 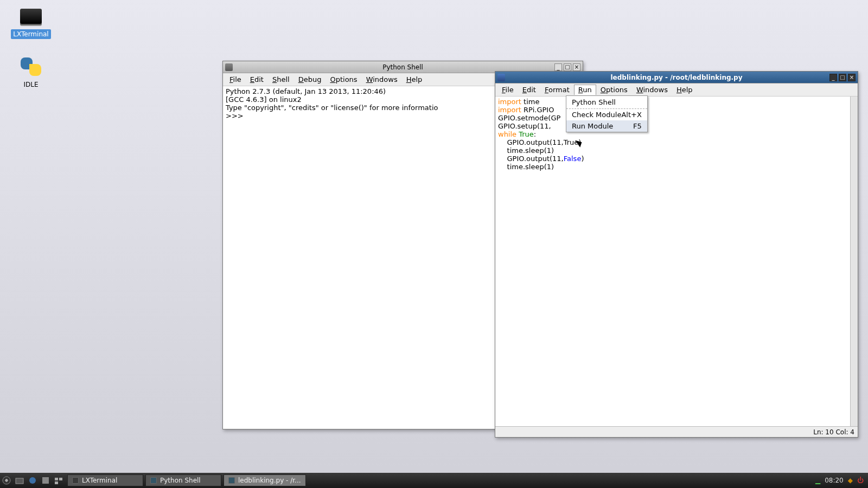 What do you see at coordinates (33, 480) in the screenshot?
I see `browser-icon` at bounding box center [33, 480].